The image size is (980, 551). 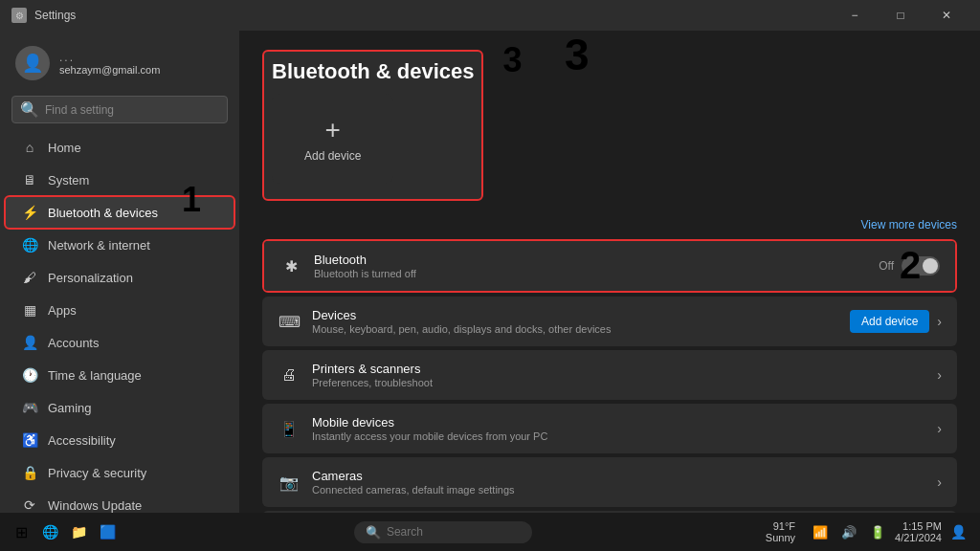 I want to click on bluetooth-row-right: Off, so click(x=909, y=266).